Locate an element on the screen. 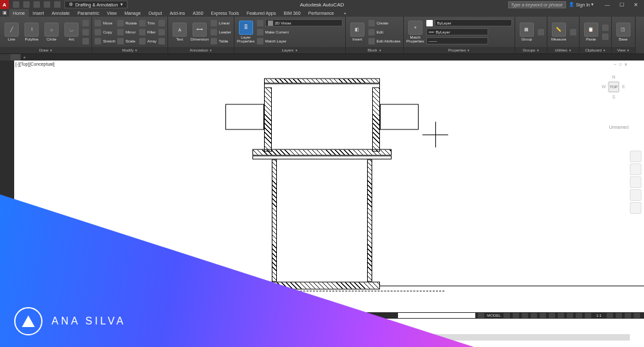  scale-button: Scale is located at coordinates (128, 41).